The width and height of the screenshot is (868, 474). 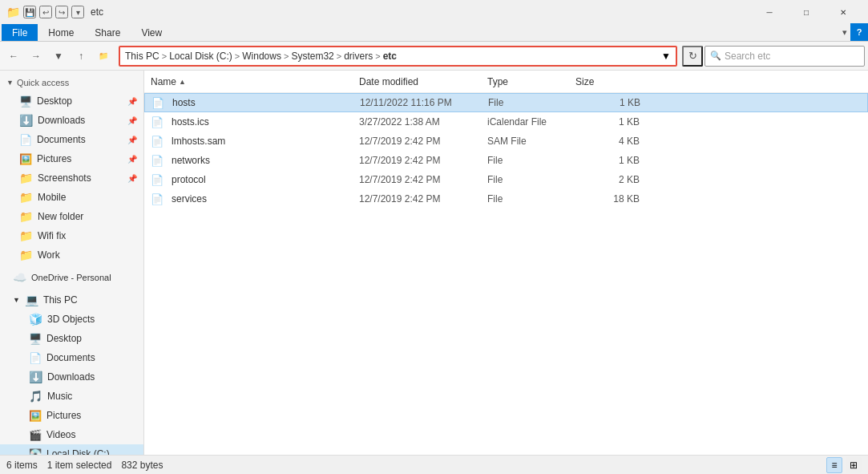 What do you see at coordinates (806, 12) in the screenshot?
I see `maximize-button: □` at bounding box center [806, 12].